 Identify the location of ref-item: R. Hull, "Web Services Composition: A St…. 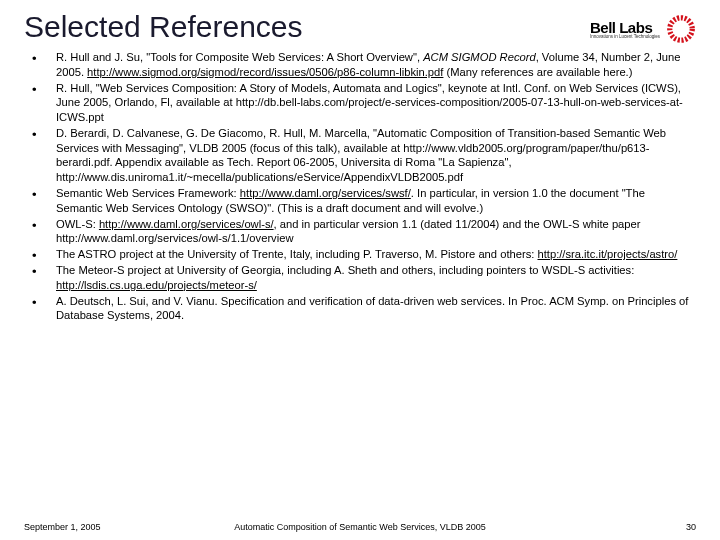
(360, 103).